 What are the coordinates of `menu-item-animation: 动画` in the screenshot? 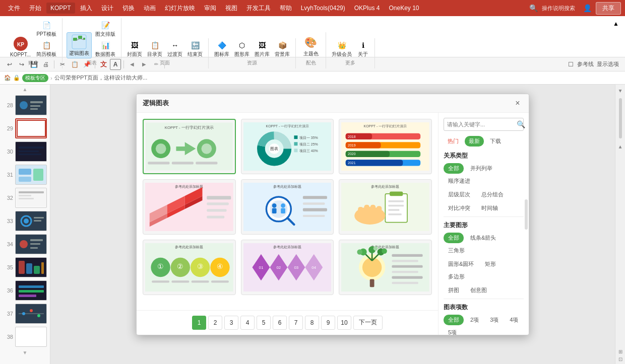 It's located at (150, 8).